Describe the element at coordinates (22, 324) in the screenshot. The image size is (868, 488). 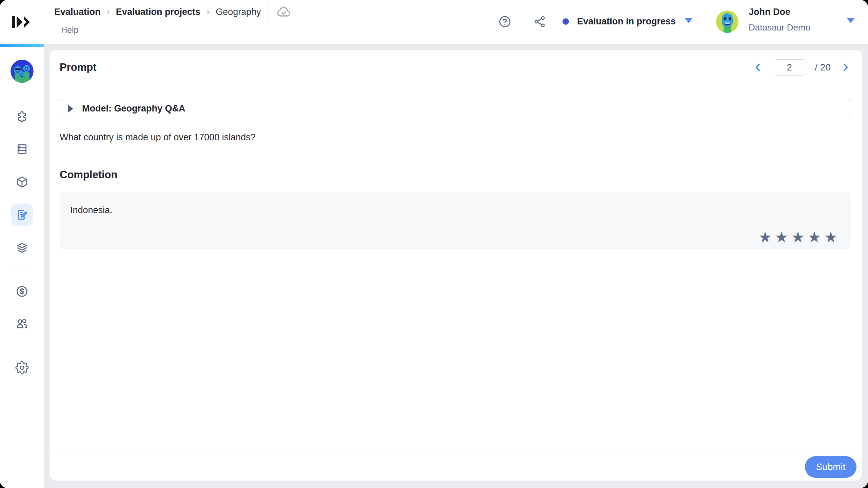
I see `sidebar-item-members` at that location.